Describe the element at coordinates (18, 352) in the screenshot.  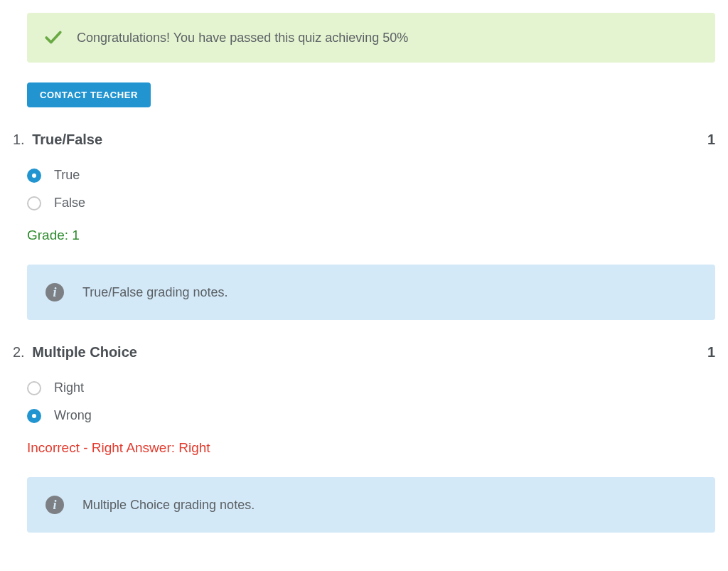
I see `question-number: 2.` at that location.